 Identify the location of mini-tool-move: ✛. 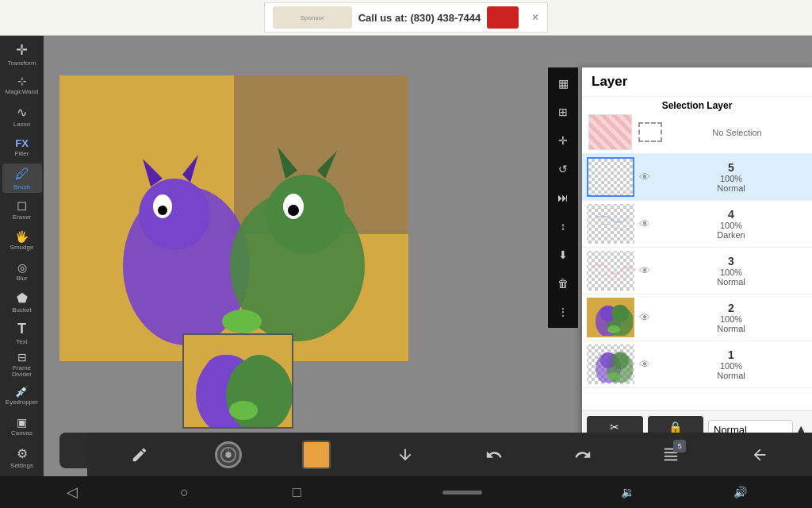
(563, 140).